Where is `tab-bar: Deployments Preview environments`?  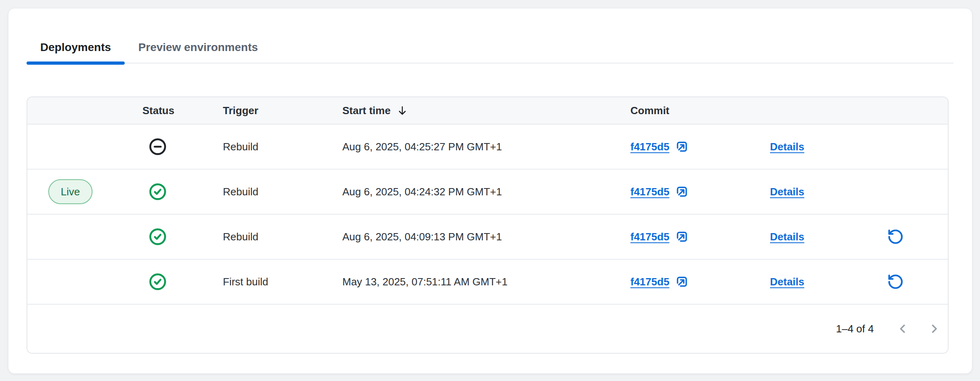 tab-bar: Deployments Preview environments is located at coordinates (490, 52).